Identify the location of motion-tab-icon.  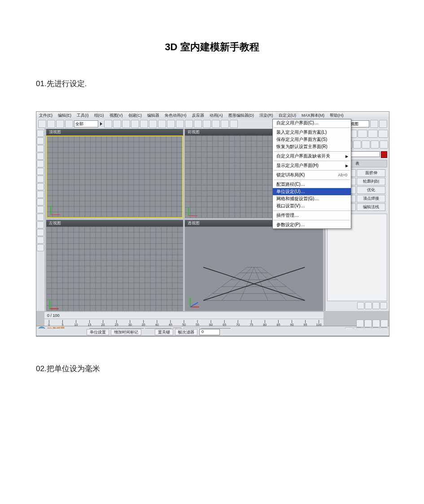
(363, 134).